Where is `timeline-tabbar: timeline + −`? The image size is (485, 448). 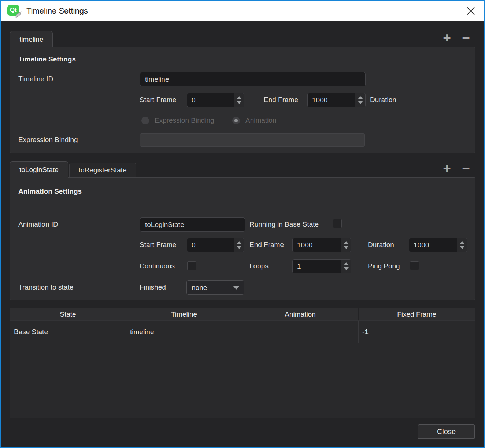
timeline-tabbar: timeline + − is located at coordinates (242, 39).